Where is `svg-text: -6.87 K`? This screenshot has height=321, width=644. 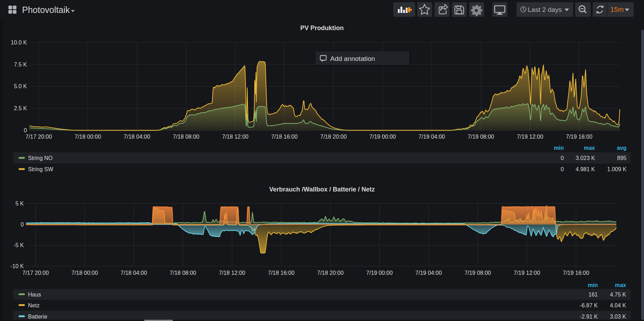
svg-text: -6.87 K is located at coordinates (589, 305).